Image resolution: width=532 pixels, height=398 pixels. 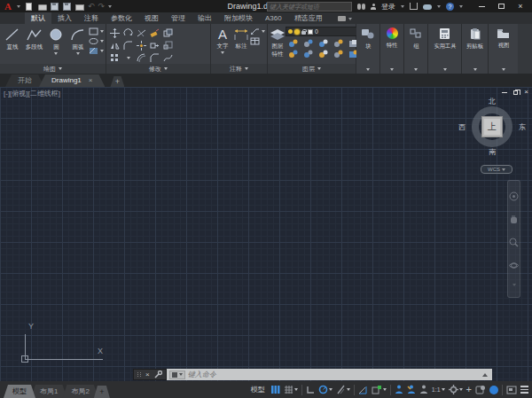 What do you see at coordinates (102, 32) in the screenshot?
I see `rectangle-chevron-icon` at bounding box center [102, 32].